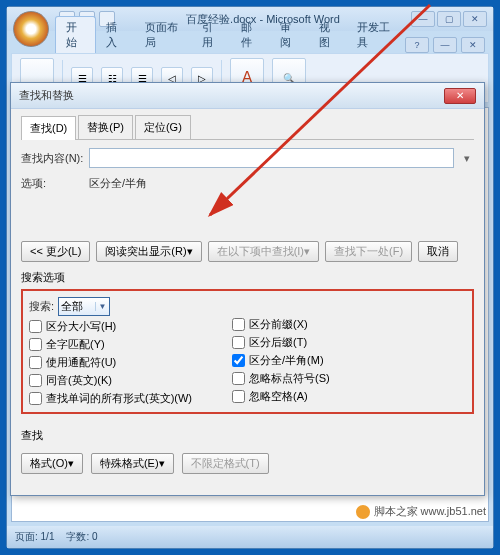 This screenshot has width=500, height=555. Describe the element at coordinates (328, 35) in the screenshot. I see `ribbon-tab-view: 视图` at that location.